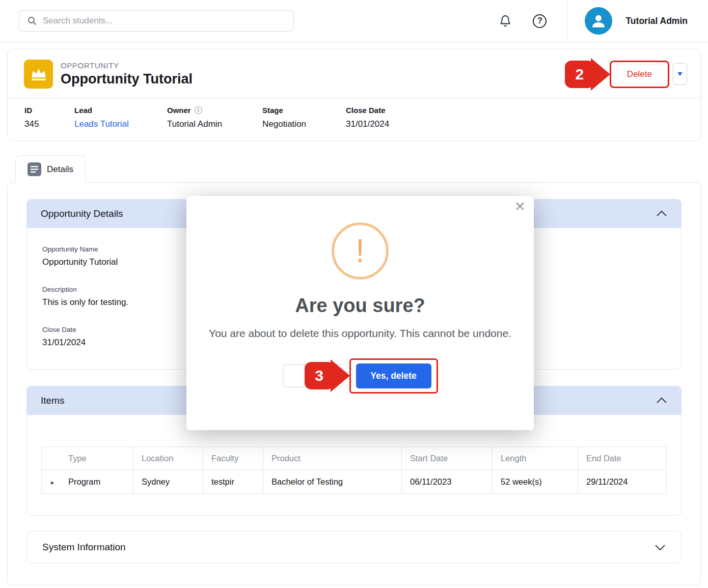 This screenshot has height=588, width=708. I want to click on opportunity-crown-icon, so click(39, 74).